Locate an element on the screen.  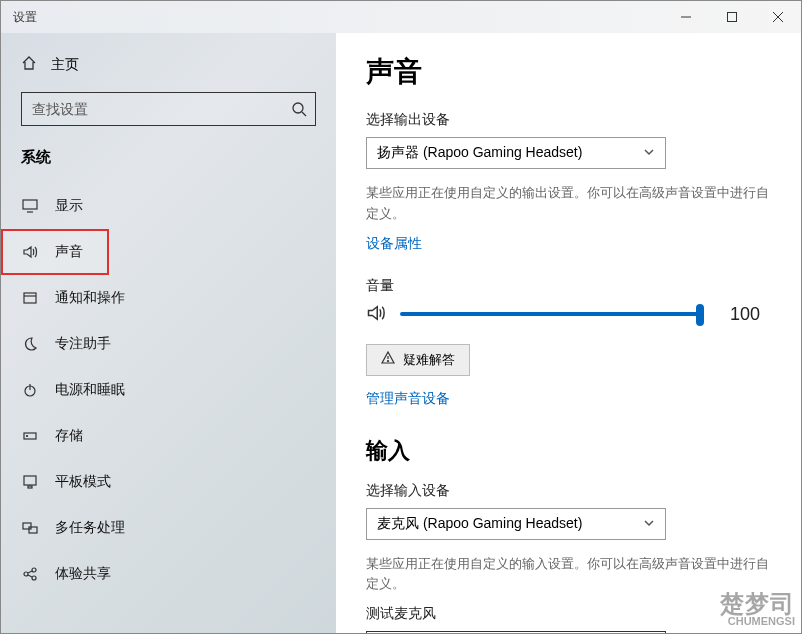
home-nav: 主页 is located at coordinates (168, 66).